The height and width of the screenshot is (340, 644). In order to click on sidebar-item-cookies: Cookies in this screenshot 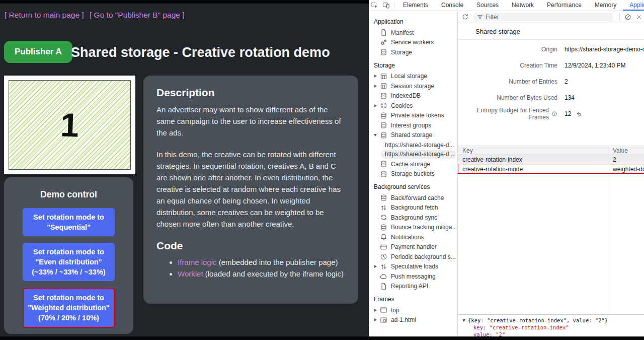, I will do `click(413, 106)`.